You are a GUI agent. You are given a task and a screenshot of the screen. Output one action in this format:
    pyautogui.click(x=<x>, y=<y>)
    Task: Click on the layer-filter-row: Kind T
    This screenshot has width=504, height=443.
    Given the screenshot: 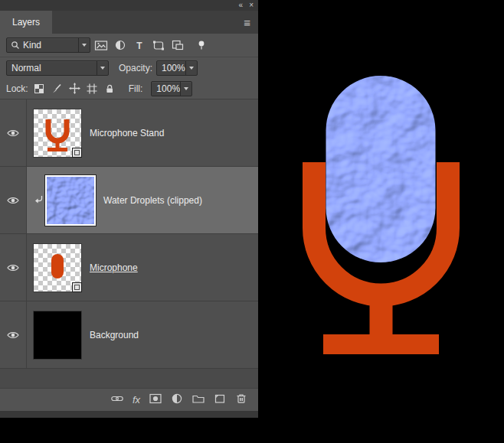 What is the action you would take?
    pyautogui.click(x=129, y=46)
    